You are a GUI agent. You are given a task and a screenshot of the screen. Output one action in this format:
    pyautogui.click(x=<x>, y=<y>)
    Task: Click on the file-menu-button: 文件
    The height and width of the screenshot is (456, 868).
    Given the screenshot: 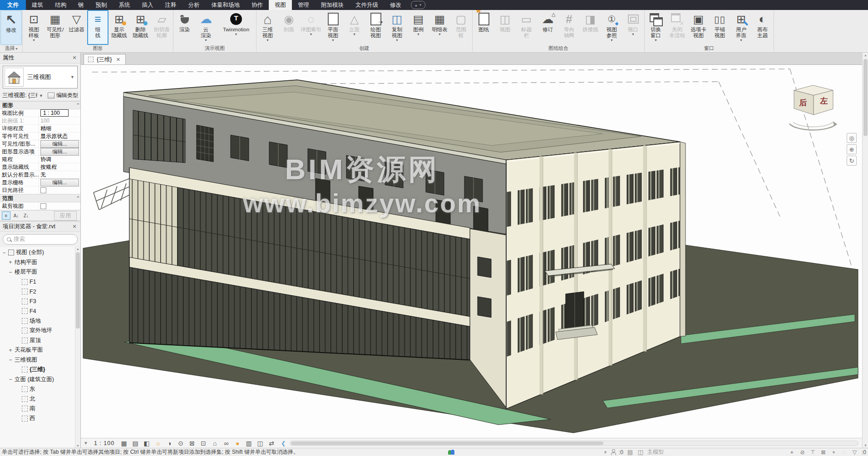 What is the action you would take?
    pyautogui.click(x=13, y=5)
    